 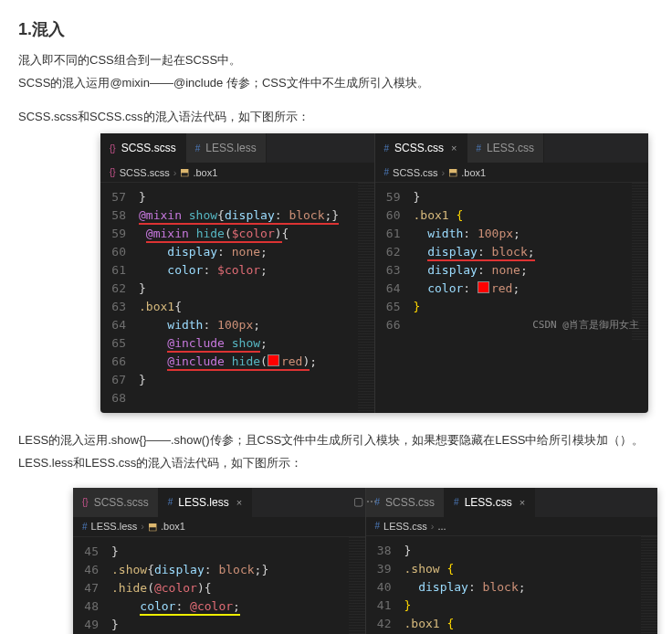 What do you see at coordinates (219, 586) in the screenshot?
I see `code-area: 45}46.show{display: block;}47.hide(@colo…` at bounding box center [219, 586].